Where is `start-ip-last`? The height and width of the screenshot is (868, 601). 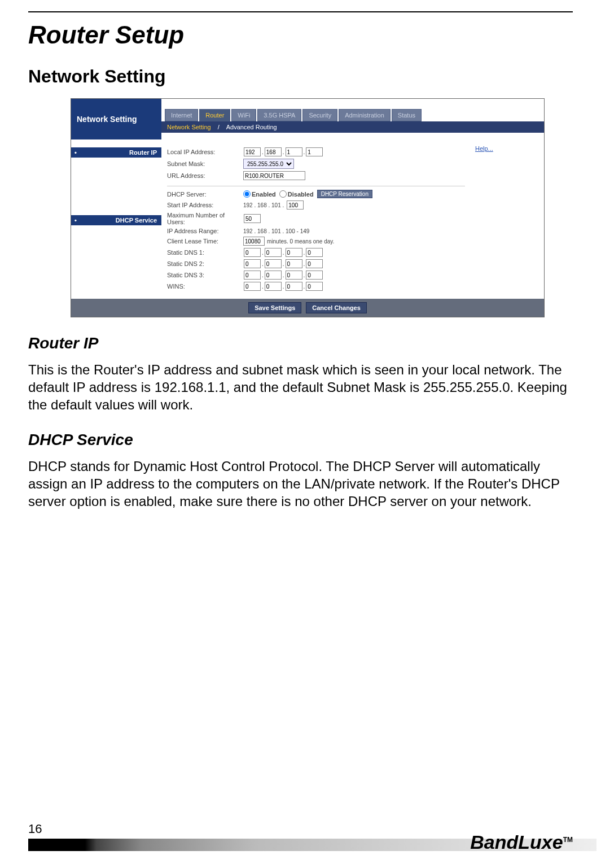 start-ip-last is located at coordinates (295, 205).